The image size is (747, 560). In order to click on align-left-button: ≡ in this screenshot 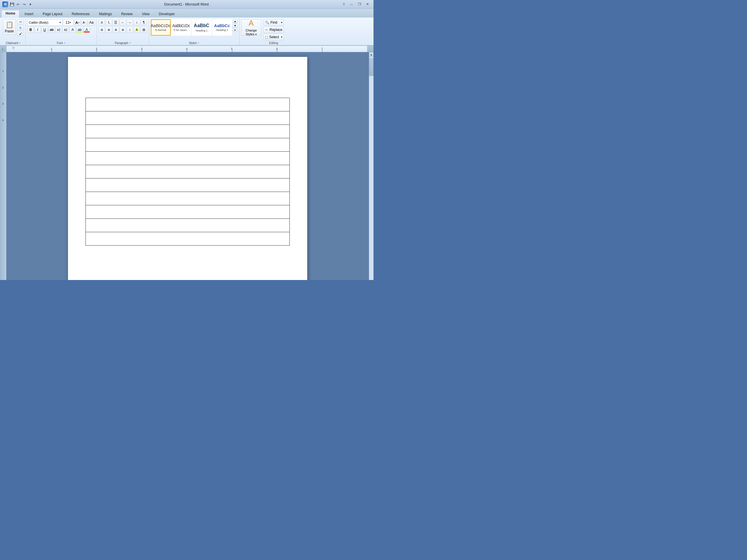, I will do `click(102, 30)`.